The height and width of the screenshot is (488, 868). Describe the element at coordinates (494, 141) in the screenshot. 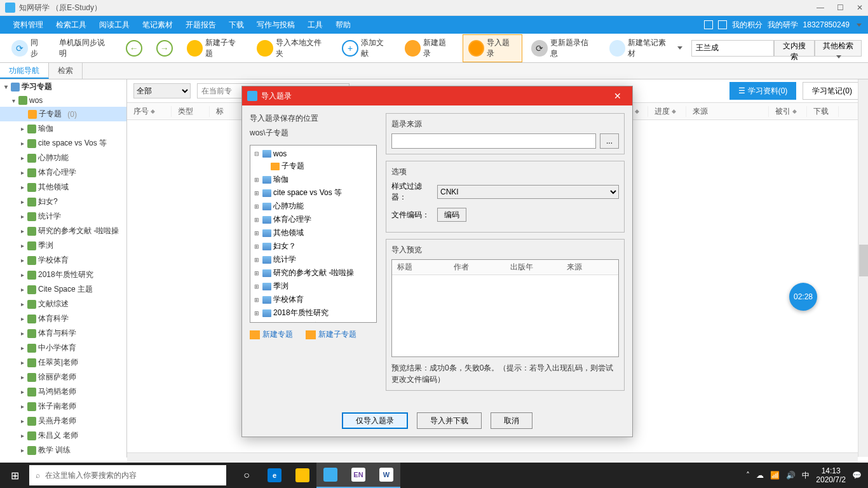

I see `source-path-input` at that location.